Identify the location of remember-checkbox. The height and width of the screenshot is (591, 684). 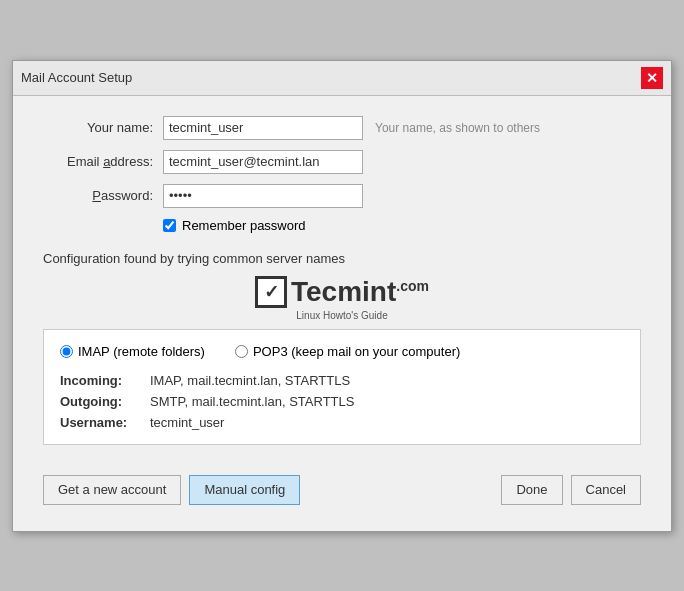
(170, 226).